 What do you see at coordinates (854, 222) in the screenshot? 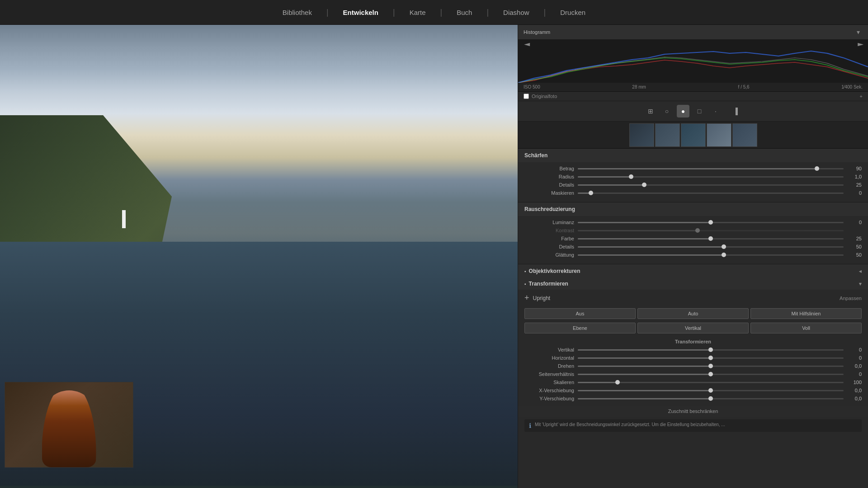
I see `luminanz-value: 0` at bounding box center [854, 222].